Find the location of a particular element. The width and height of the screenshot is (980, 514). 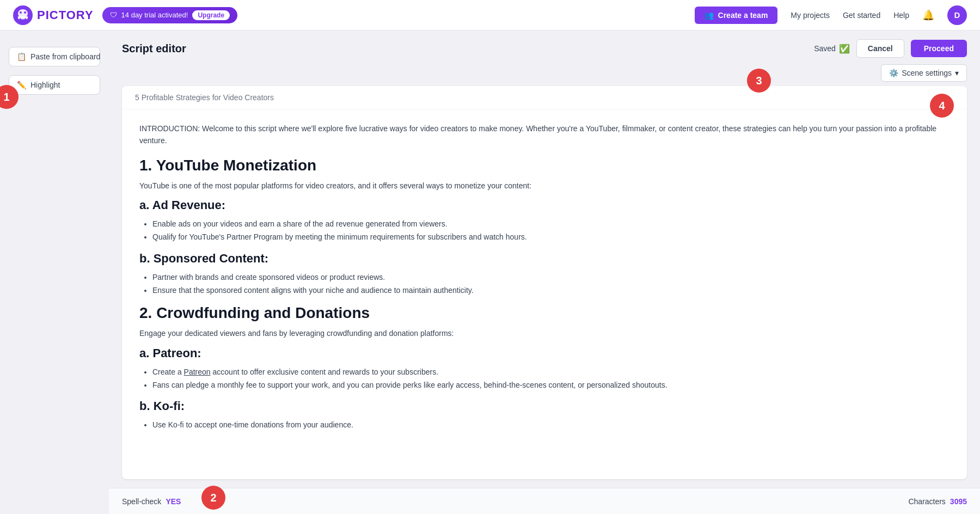

help-link: Help is located at coordinates (902, 15).